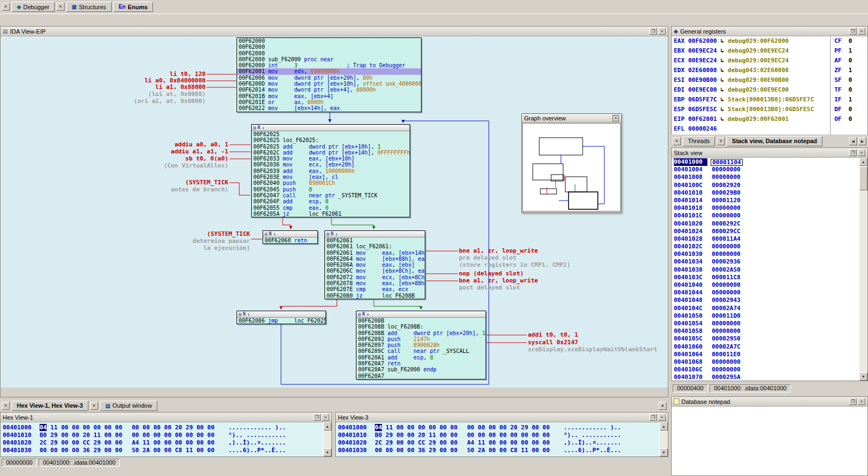 The image size is (868, 476). What do you see at coordinates (769, 370) in the screenshot?
I see `stack-row: 0040106C00000000` at bounding box center [769, 370].